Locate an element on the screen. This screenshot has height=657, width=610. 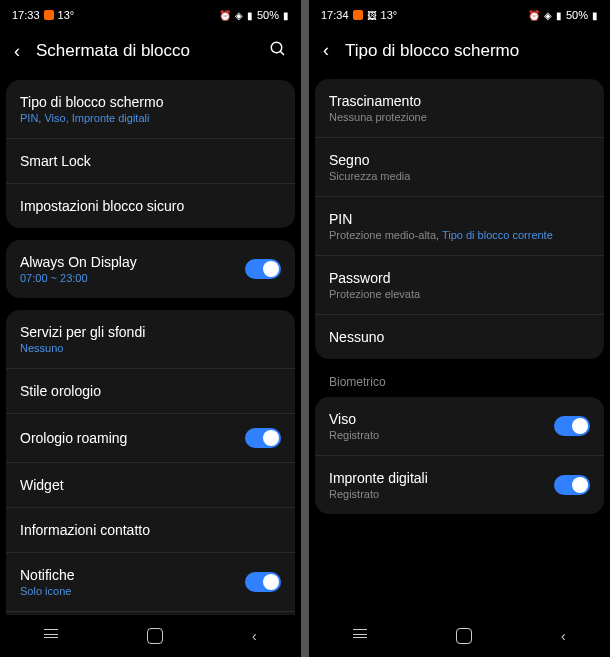
toggle-aod is located at coordinates (263, 269).